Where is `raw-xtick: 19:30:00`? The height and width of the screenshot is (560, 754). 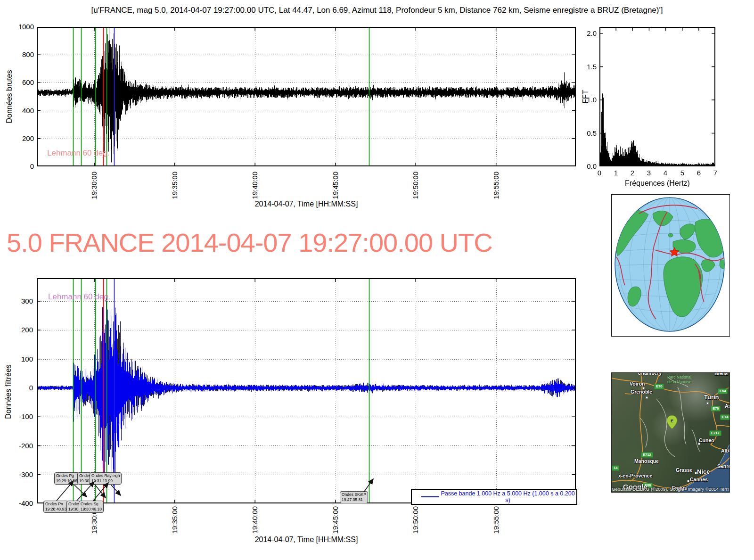
raw-xtick: 19:30:00 is located at coordinates (94, 190).